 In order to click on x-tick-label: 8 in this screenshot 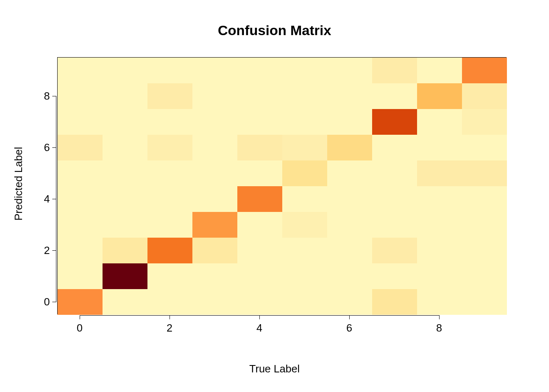, I will do `click(439, 328)`.